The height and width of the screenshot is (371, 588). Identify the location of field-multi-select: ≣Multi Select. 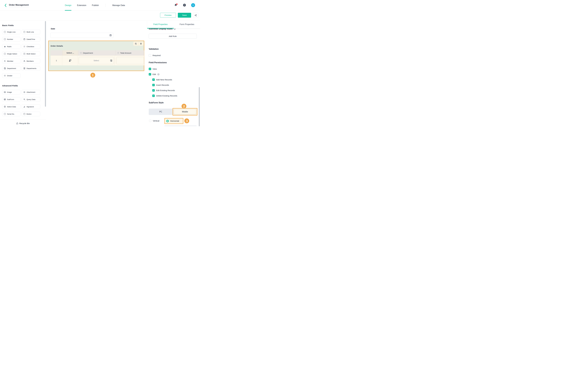
(31, 54).